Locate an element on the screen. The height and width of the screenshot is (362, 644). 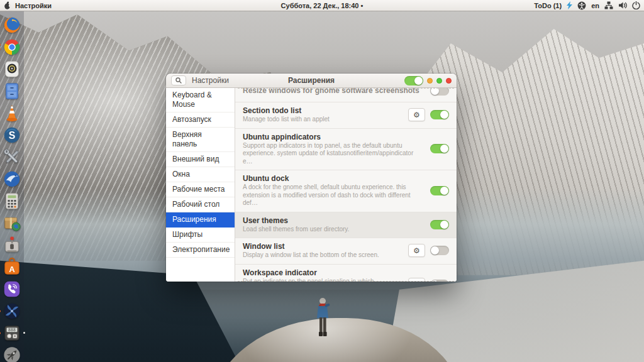
keyboard-layout: en is located at coordinates (595, 6).